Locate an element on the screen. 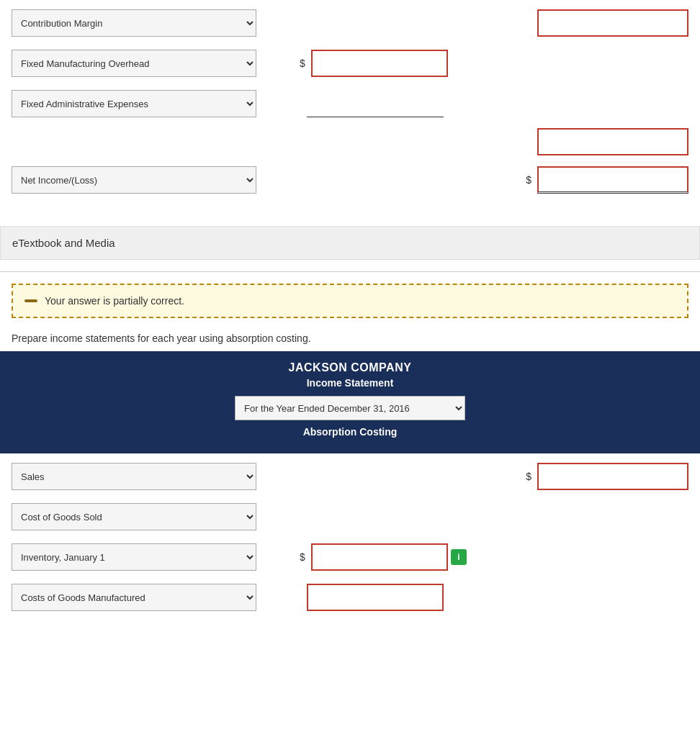 Image resolution: width=700 pixels, height=737 pixels. etextbook-label: eTextbook and Media is located at coordinates (63, 243).